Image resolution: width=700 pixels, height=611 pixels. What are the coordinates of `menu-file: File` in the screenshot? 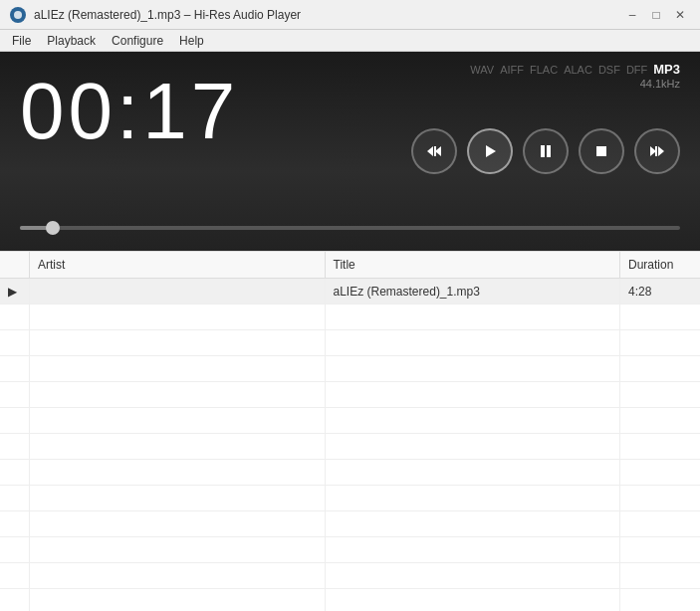 It's located at (22, 41).